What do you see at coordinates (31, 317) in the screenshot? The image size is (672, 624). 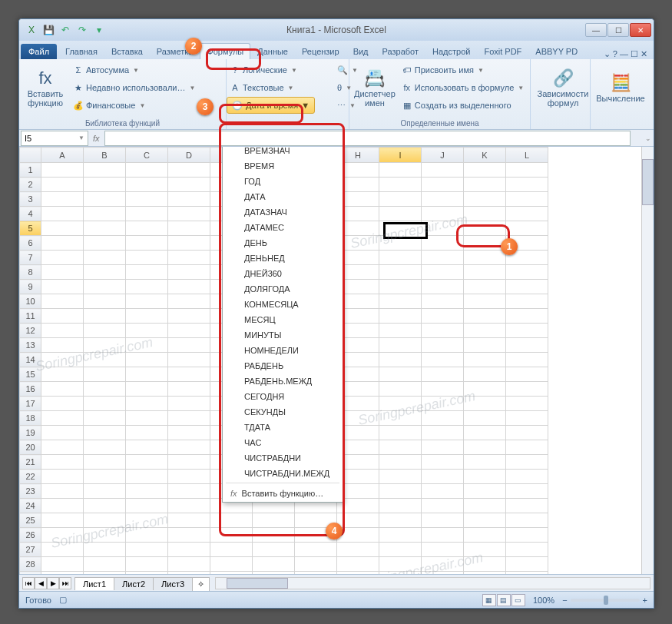 I see `row-header: 11` at bounding box center [31, 317].